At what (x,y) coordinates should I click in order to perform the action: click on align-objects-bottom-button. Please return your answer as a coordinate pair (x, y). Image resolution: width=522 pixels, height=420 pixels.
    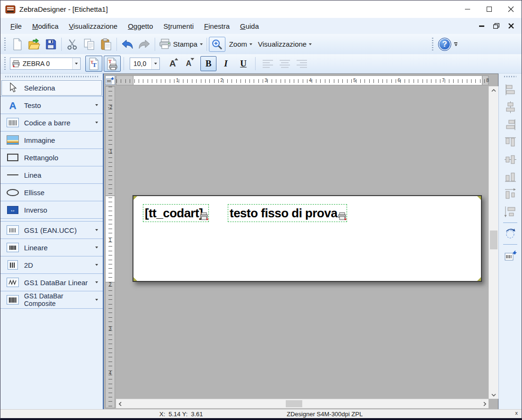
    Looking at the image, I should click on (510, 177).